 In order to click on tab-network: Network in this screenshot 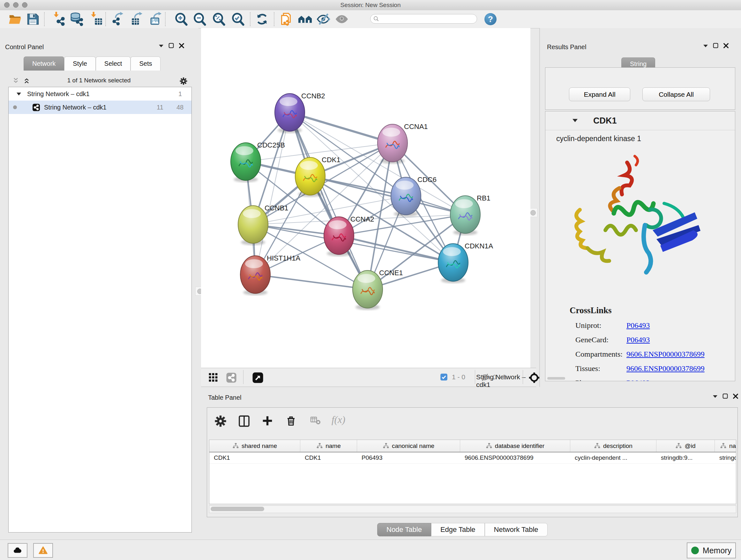, I will do `click(44, 64)`.